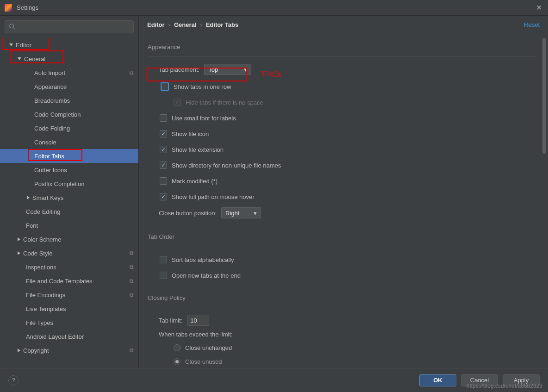 The height and width of the screenshot is (392, 548). What do you see at coordinates (69, 27) in the screenshot?
I see `search-input` at bounding box center [69, 27].